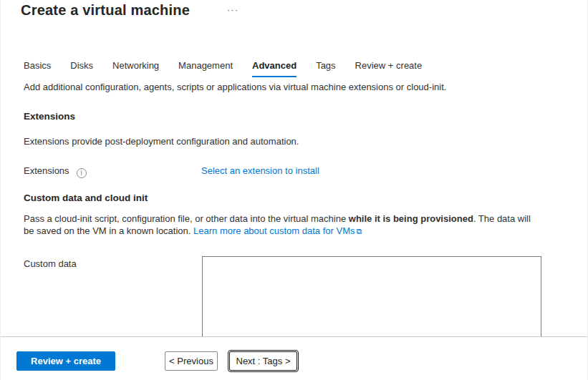 The image size is (588, 380). What do you see at coordinates (191, 361) in the screenshot?
I see `previous-button: < Previous` at bounding box center [191, 361].